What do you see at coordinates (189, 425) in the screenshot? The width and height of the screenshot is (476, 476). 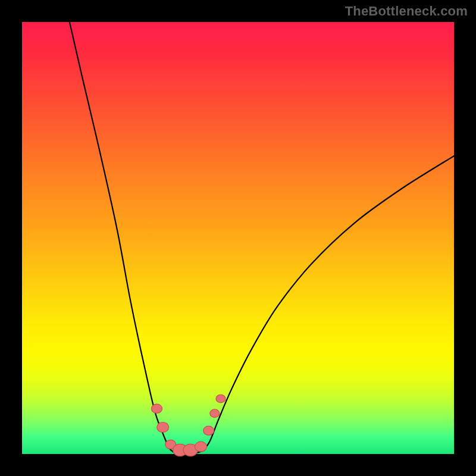 I see `markers-group` at bounding box center [189, 425].